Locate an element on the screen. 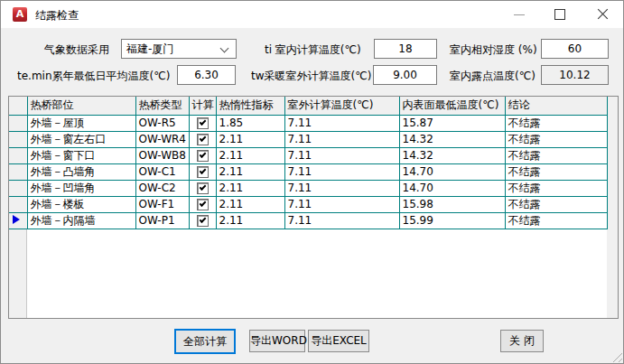 This screenshot has width=624, height=364. close-button is located at coordinates (602, 14).